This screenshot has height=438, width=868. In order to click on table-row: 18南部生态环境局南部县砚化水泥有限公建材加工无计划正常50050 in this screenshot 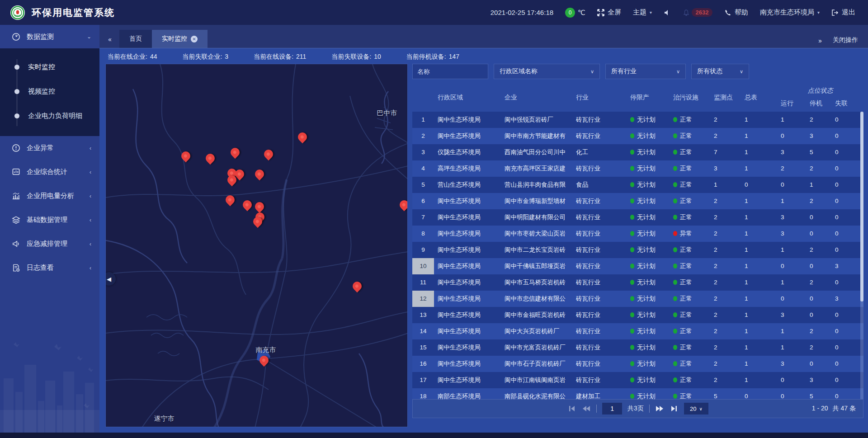, I will do `click(638, 394)`.